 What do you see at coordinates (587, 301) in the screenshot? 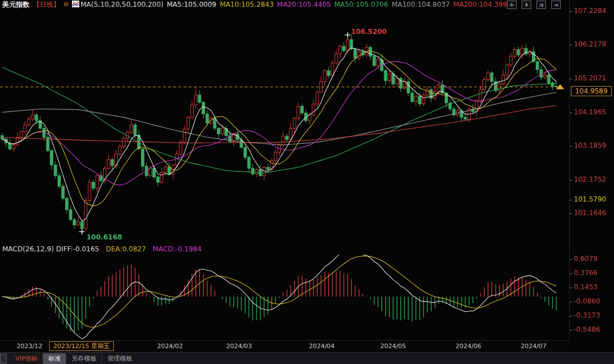
I see `macd-axis-label: -0.0860` at bounding box center [587, 301].